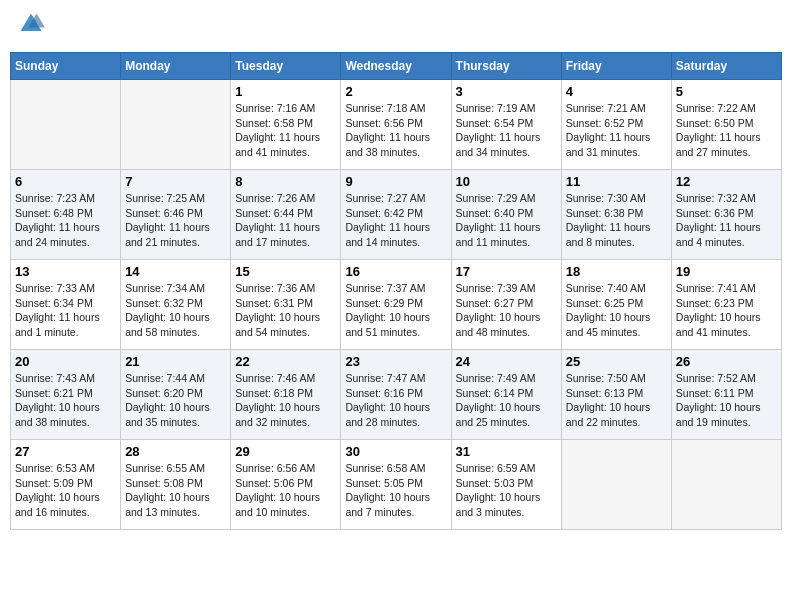 This screenshot has height=612, width=792. What do you see at coordinates (176, 485) in the screenshot?
I see `calendar-day-cell: 28Sunrise: 6:55 AM Sunset: 5:08 PM Dayli…` at bounding box center [176, 485].